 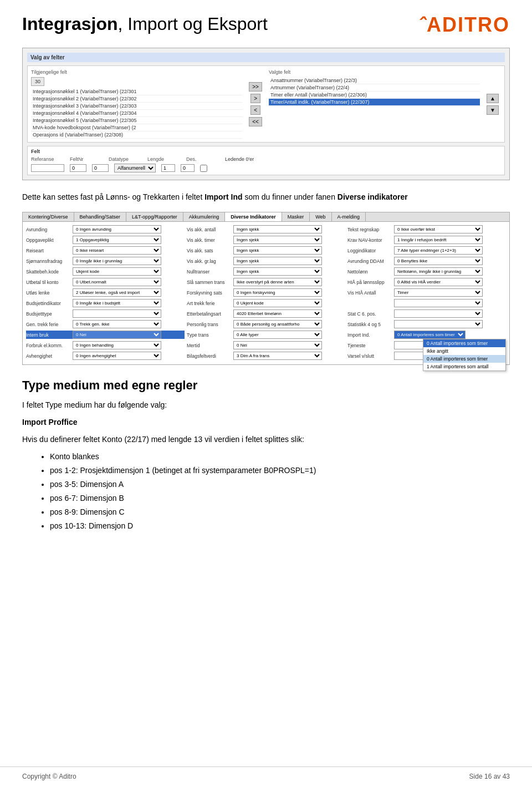 I want to click on form-label-col2-row5: Slå sammen trans, so click(x=209, y=282).